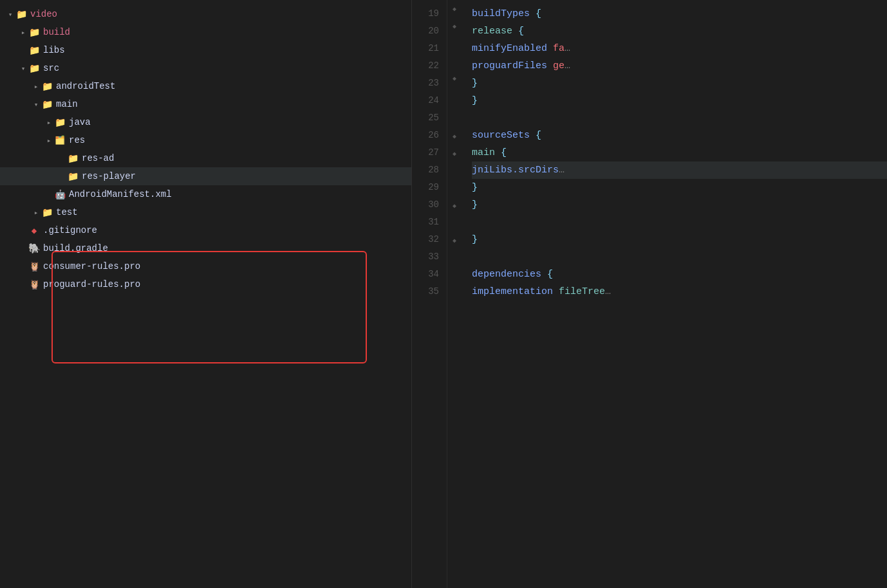  What do you see at coordinates (49, 122) in the screenshot?
I see `arrow-java` at bounding box center [49, 122].